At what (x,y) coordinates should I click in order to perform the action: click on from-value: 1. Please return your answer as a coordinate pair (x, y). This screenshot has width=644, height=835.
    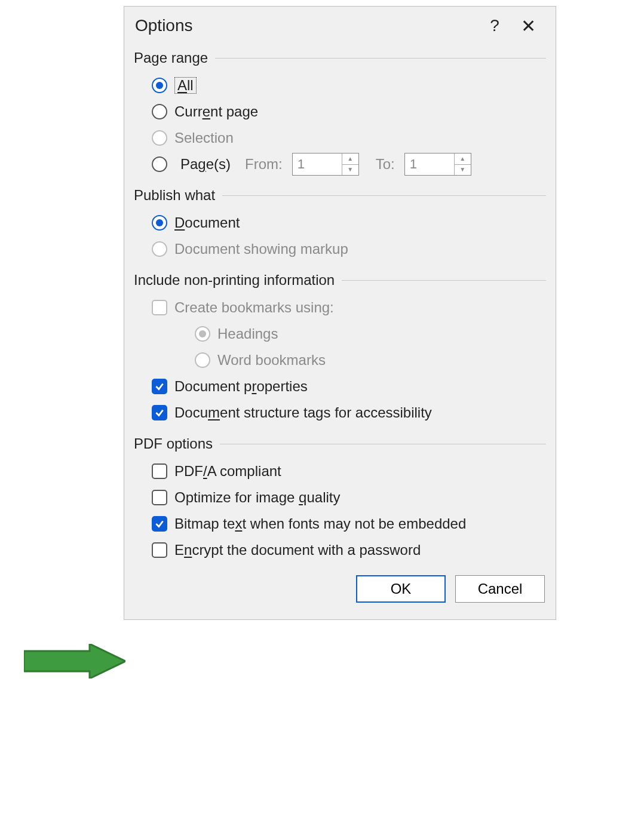
    Looking at the image, I should click on (317, 164).